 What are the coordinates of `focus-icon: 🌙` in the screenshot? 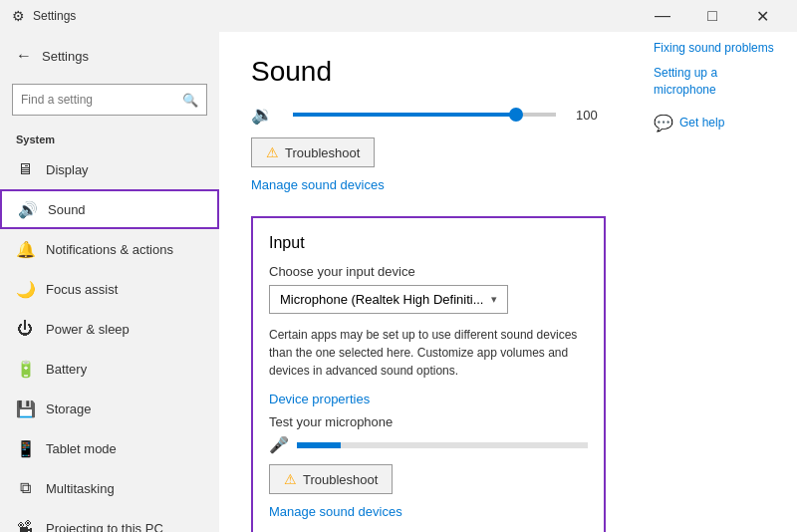 It's located at (25, 289).